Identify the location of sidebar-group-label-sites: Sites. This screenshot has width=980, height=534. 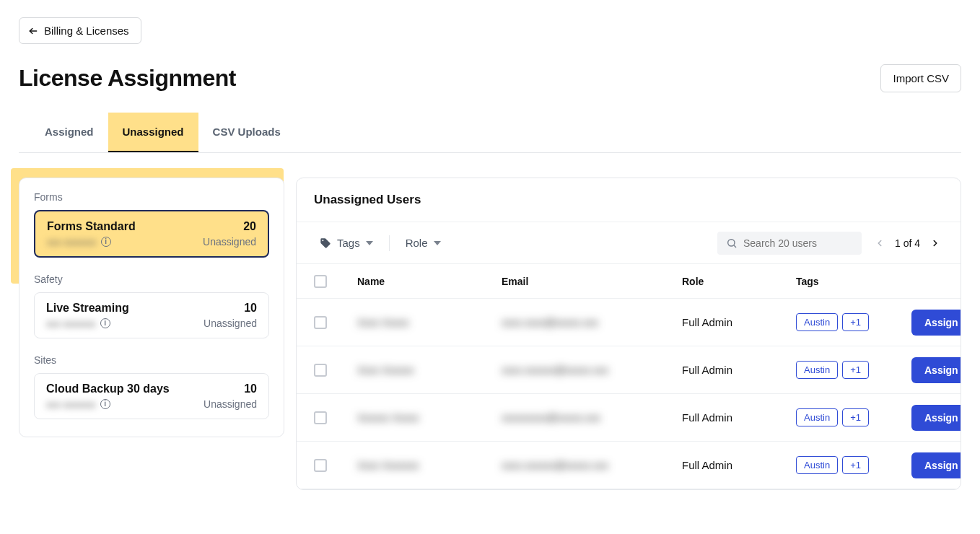
(152, 360).